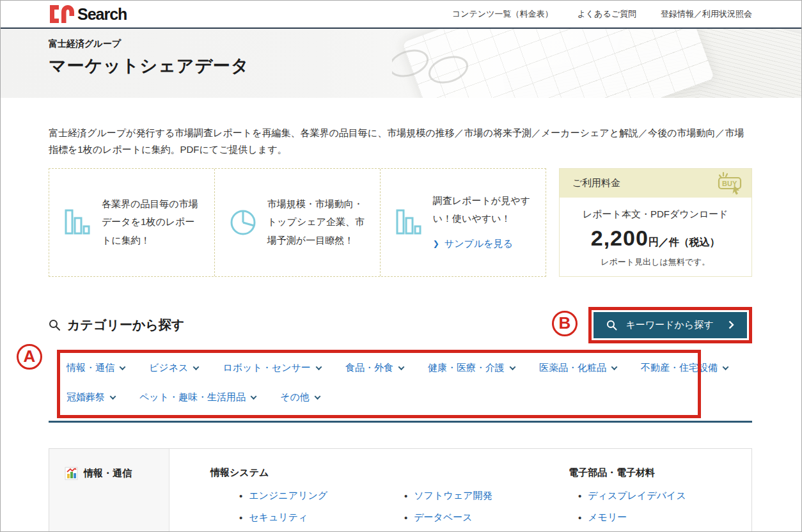 Image resolution: width=802 pixels, height=532 pixels. I want to click on pricing-header: ご利用料金 BUY, so click(656, 183).